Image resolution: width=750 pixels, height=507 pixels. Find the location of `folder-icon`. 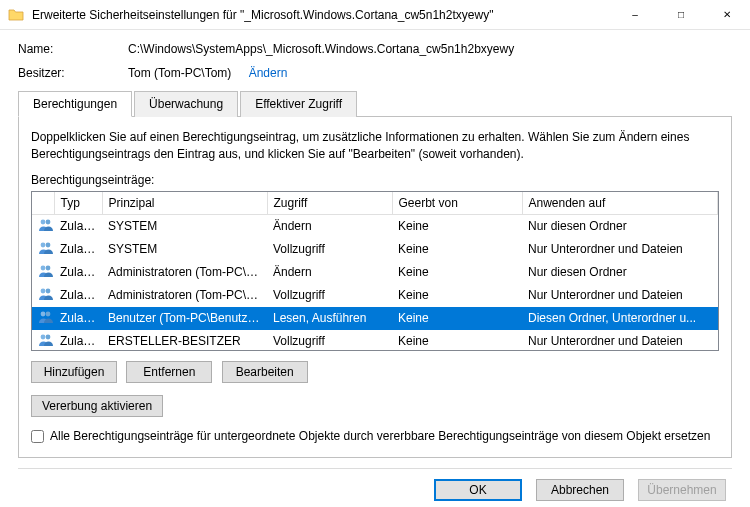

folder-icon is located at coordinates (16, 15).